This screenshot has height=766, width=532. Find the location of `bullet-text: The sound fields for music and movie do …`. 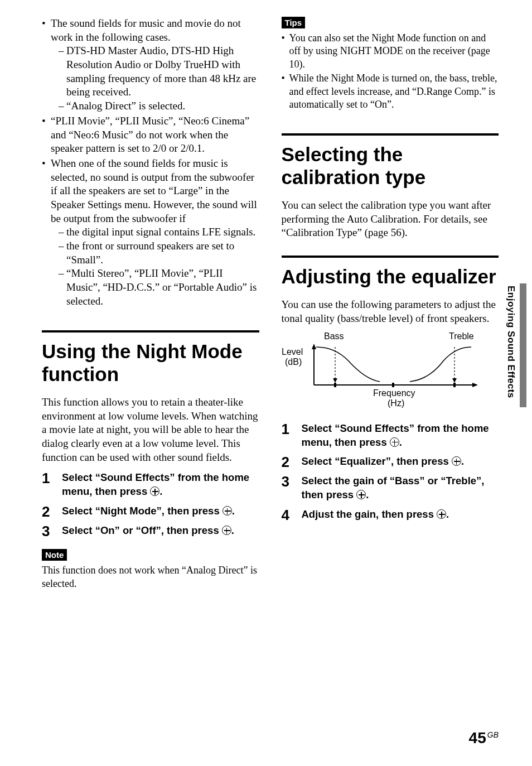

bullet-text: The sound fields for music and movie do … is located at coordinates (146, 30).